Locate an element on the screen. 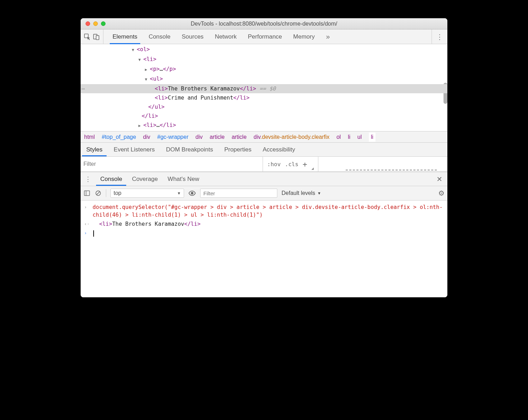 The height and width of the screenshot is (420, 528). log-levels-select: Default levels▼ is located at coordinates (302, 193).